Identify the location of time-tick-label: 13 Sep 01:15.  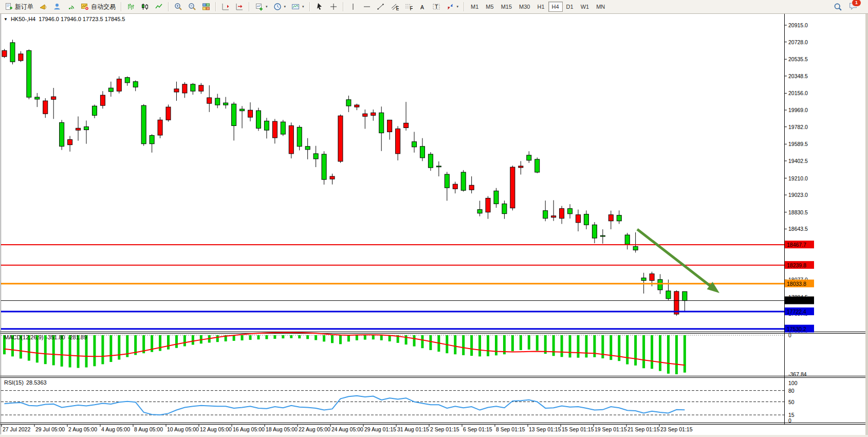
(545, 429).